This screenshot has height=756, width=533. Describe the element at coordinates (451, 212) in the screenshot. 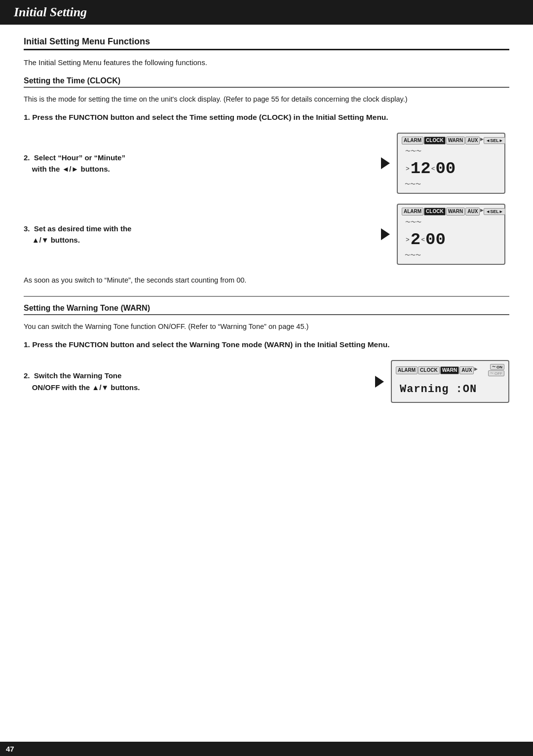

I see `lcd2-top-bar: ALARM CLOCK WARN AUX ▶ ◄SEL►` at that location.